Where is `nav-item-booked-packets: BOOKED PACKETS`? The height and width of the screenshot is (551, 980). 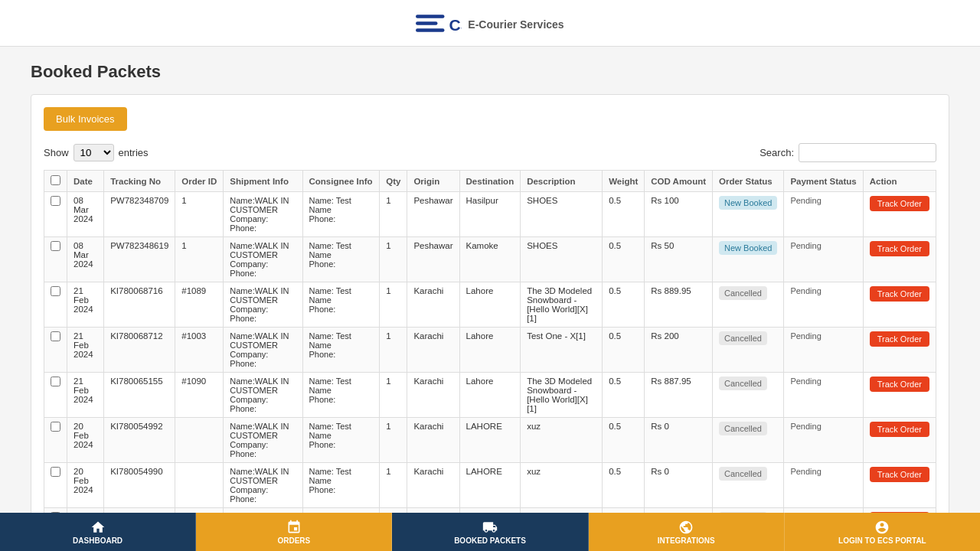
nav-item-booked-packets: BOOKED PACKETS is located at coordinates (490, 532).